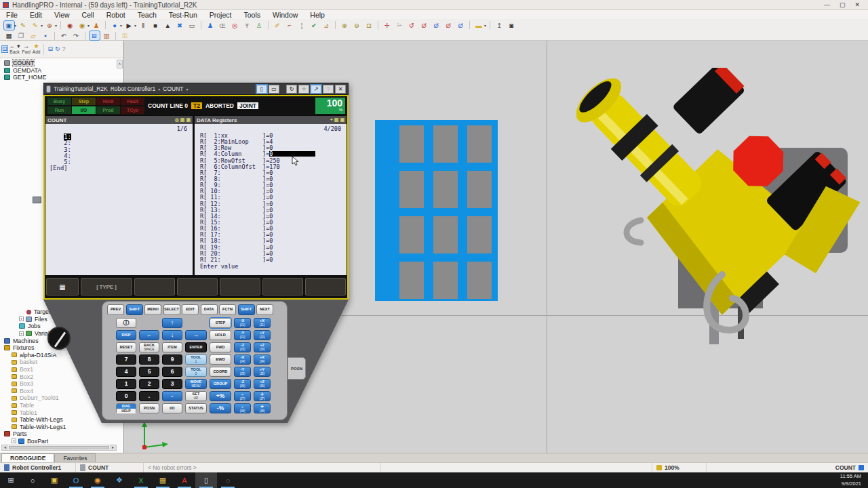 Image resolution: width=868 pixels, height=488 pixels. What do you see at coordinates (12, 15) in the screenshot?
I see `menu-file: File` at bounding box center [12, 15].